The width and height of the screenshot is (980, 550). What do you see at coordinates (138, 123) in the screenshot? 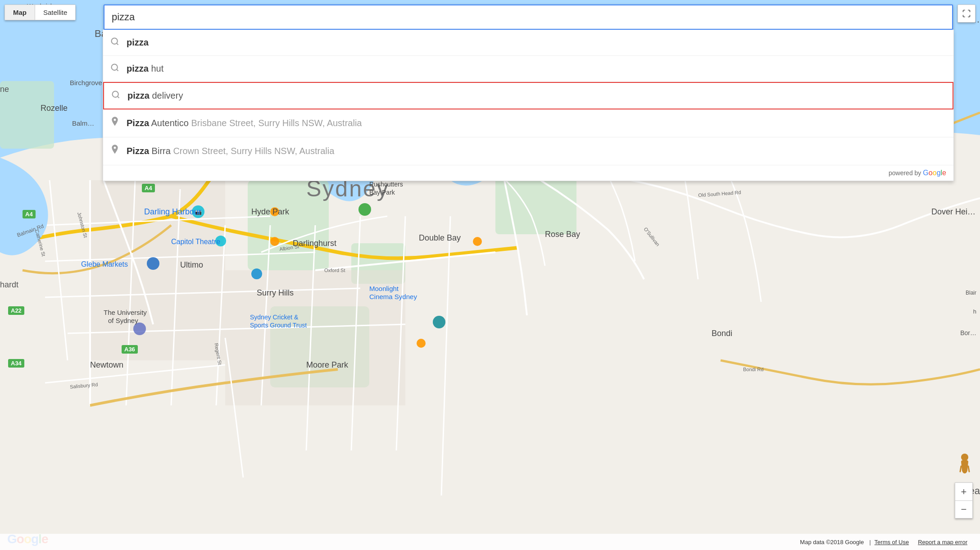
I see `autocomplete-item-4-bold: Pizza` at bounding box center [138, 123].